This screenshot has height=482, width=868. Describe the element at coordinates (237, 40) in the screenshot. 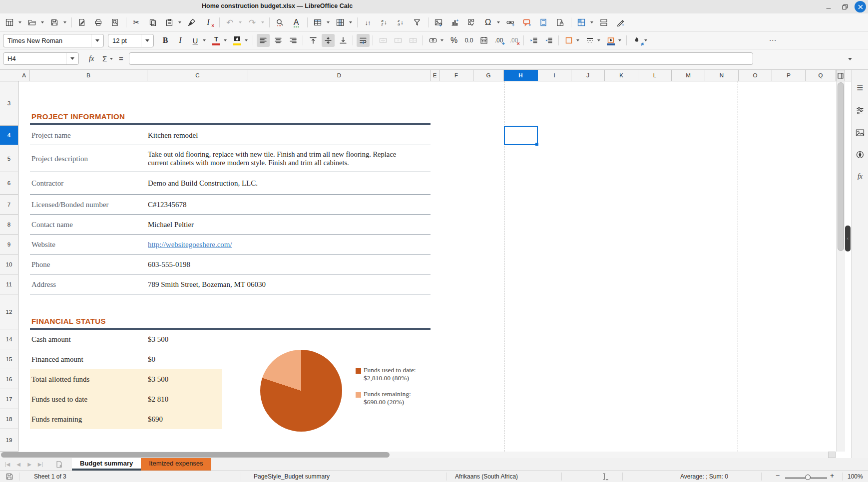

I see `highlight-color-button` at that location.